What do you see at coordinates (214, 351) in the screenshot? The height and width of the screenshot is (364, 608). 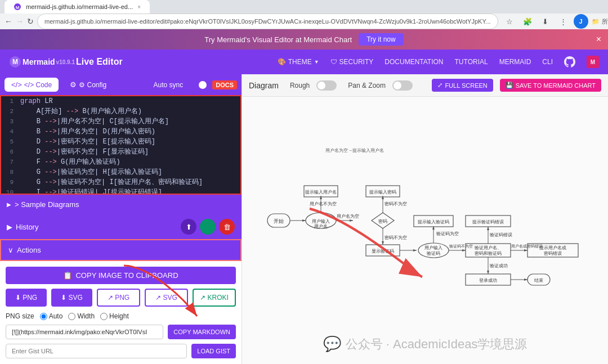 I see `load-gist-button: LOAD GIST` at bounding box center [214, 351].